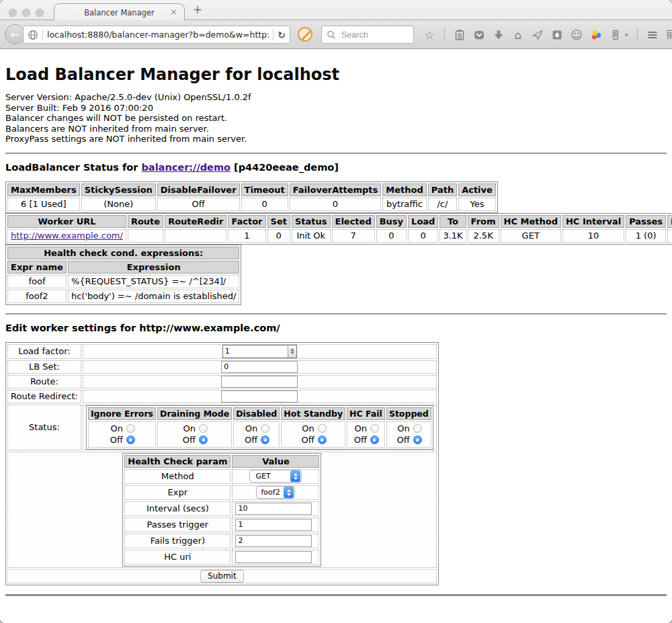  Describe the element at coordinates (177, 493) in the screenshot. I see `field-label: Expr` at that location.